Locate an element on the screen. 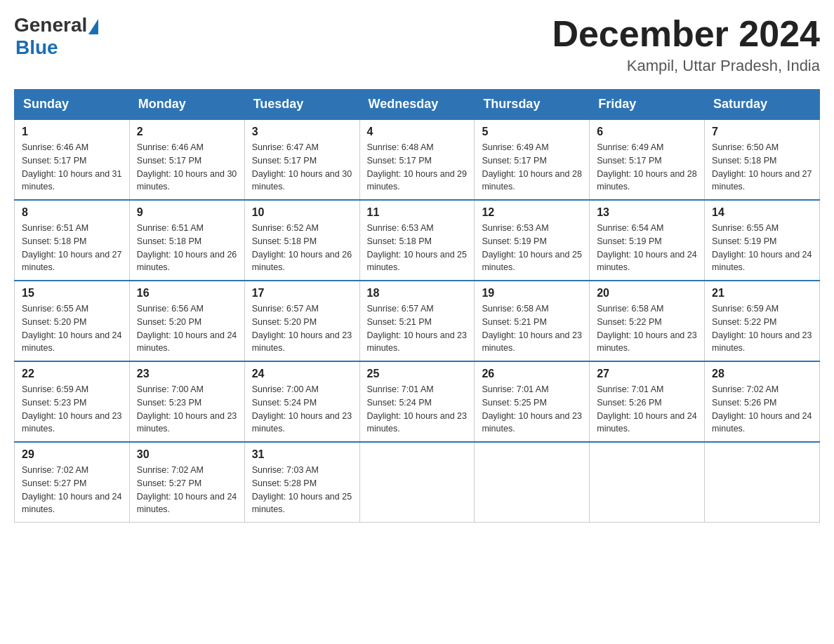 This screenshot has width=834, height=644. day-info: Sunrise: 6:57 AM Sunset: 5:21 PM Dayligh… is located at coordinates (417, 328).